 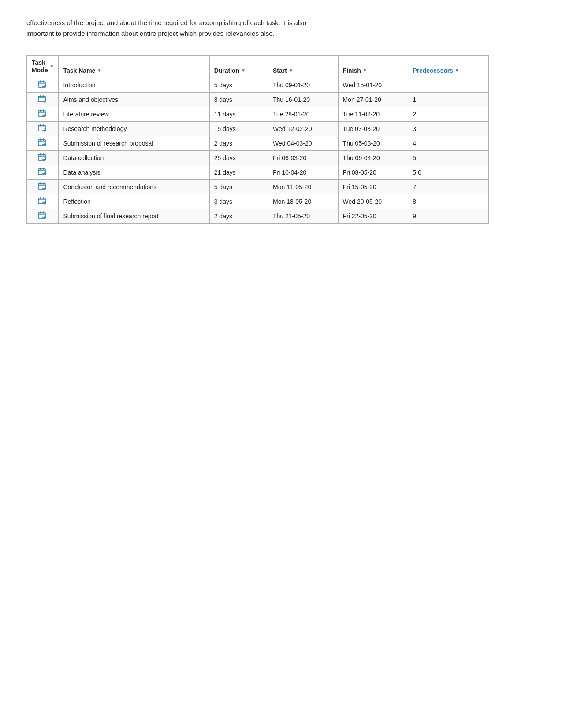 What do you see at coordinates (303, 201) in the screenshot?
I see `start-cell: Mon 18-05-20` at bounding box center [303, 201].